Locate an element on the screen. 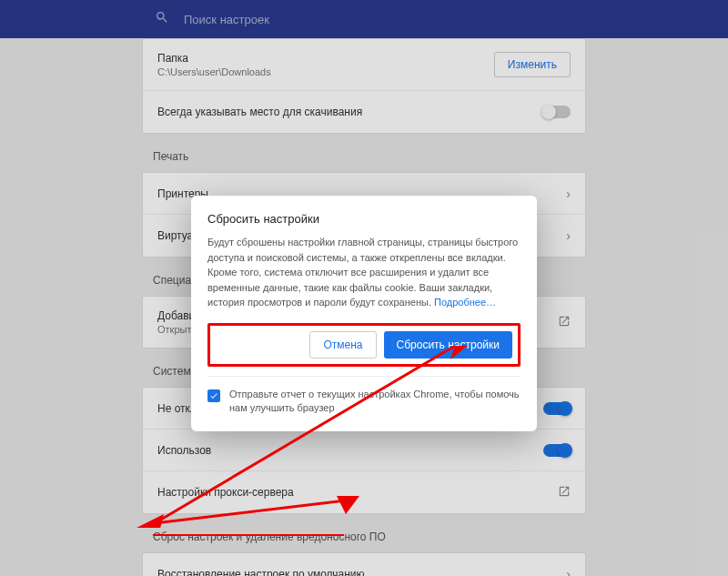  report-link: текущих настройках Chrome is located at coordinates (382, 394).